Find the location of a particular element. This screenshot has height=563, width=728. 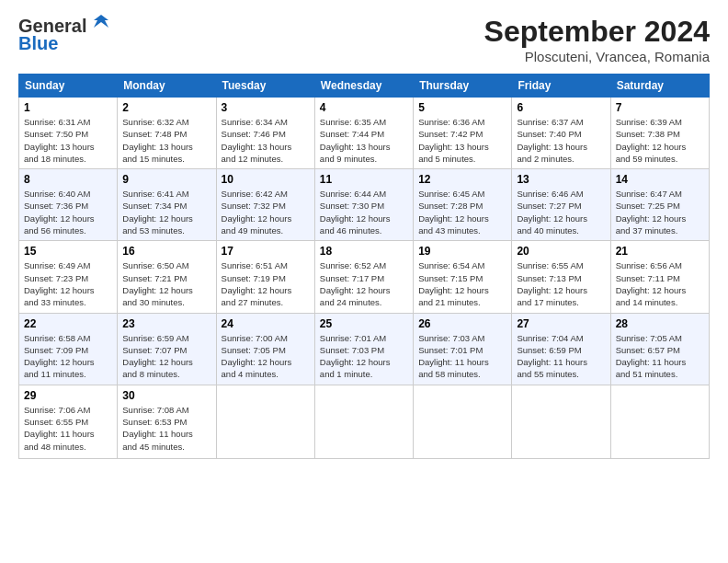

logo-bird-icon is located at coordinates (101, 24).